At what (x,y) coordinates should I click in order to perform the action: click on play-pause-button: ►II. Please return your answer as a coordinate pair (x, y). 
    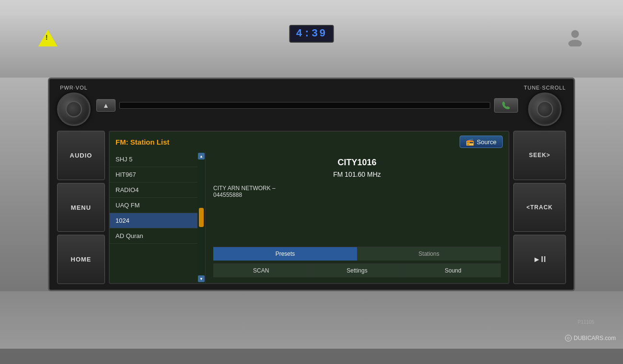
    Looking at the image, I should click on (540, 260).